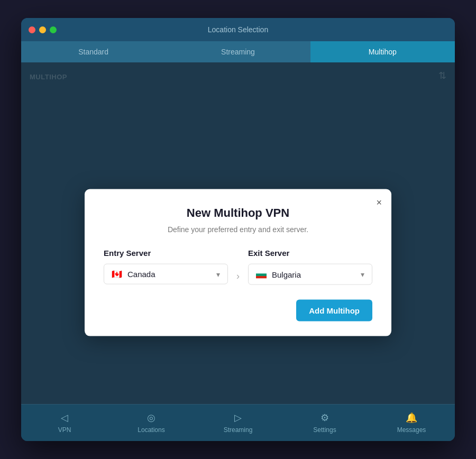  Describe the element at coordinates (238, 30) in the screenshot. I see `titlebar: Location Selection` at that location.